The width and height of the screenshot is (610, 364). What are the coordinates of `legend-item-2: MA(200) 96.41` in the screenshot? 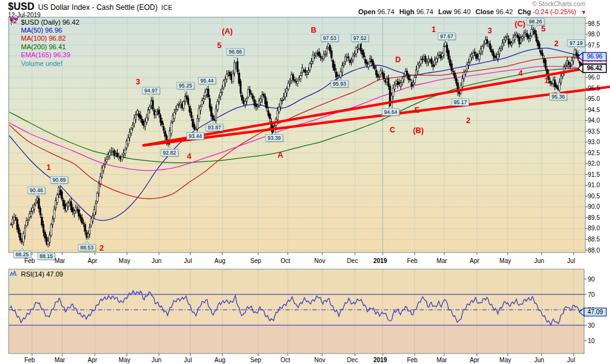 It's located at (44, 47).